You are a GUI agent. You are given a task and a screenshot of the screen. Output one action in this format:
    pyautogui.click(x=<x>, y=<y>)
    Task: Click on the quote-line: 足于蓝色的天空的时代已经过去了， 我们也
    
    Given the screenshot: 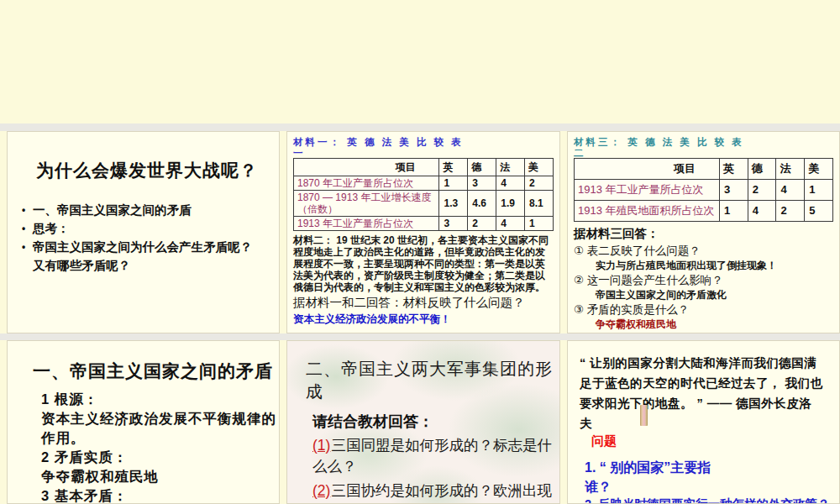 What is the action you would take?
    pyautogui.click(x=706, y=383)
    